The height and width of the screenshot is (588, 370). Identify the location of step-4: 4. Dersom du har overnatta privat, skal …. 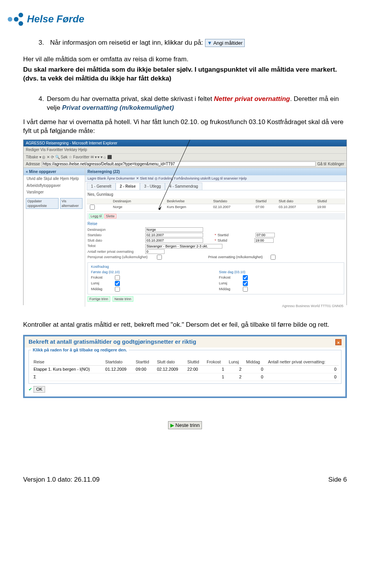
(193, 104).